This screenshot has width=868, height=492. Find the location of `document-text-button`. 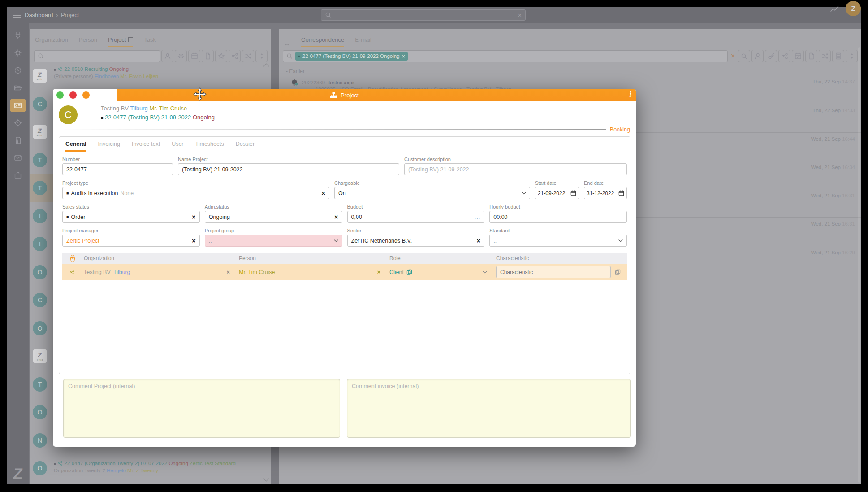

document-text-button is located at coordinates (838, 56).